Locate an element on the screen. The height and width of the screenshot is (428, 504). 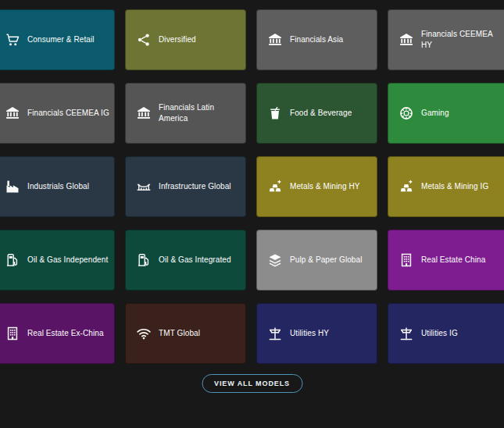
factory-icon is located at coordinates (13, 187).